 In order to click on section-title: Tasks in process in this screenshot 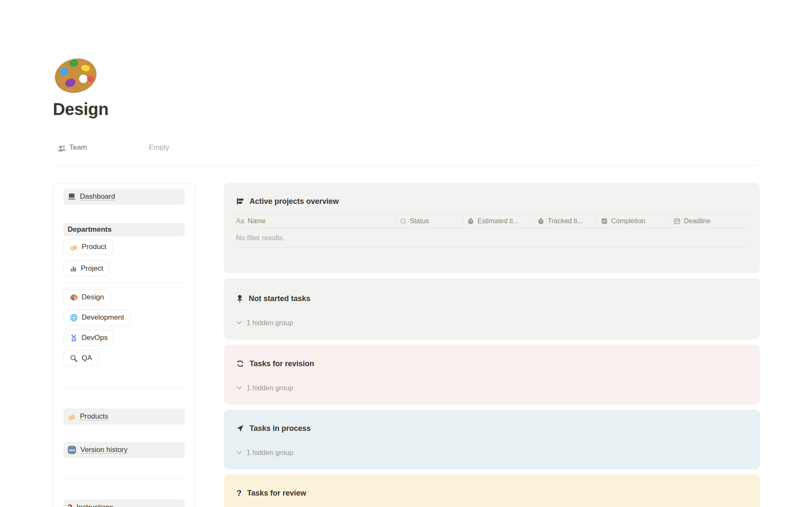, I will do `click(280, 429)`.